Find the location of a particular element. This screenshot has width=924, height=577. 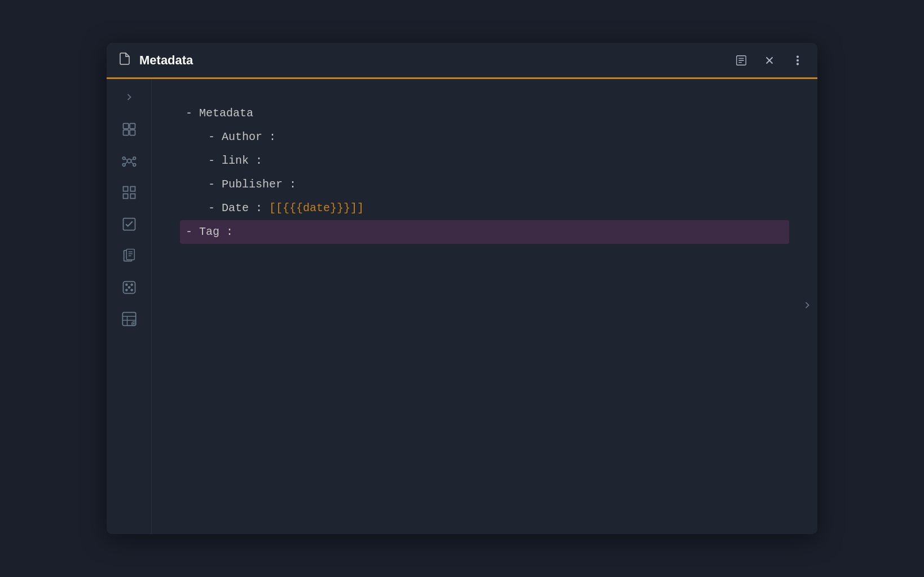

tree-link-label: - link : is located at coordinates (235, 161).